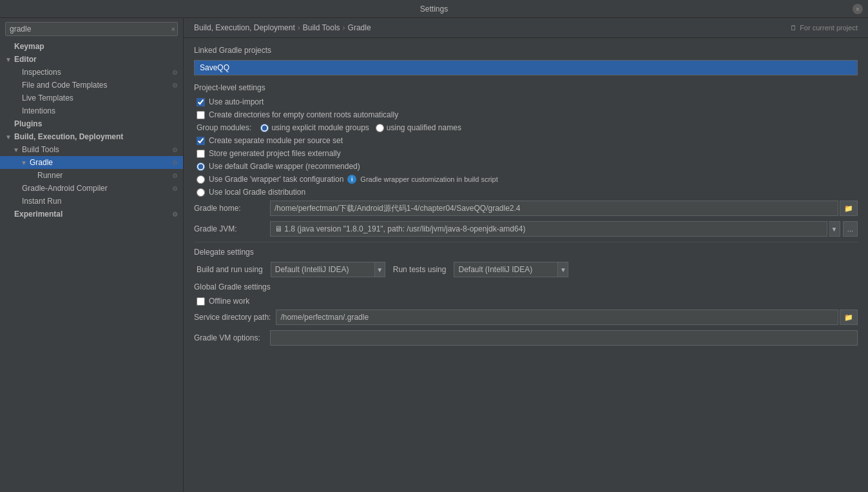  I want to click on radio-wrapper-task, so click(201, 179).